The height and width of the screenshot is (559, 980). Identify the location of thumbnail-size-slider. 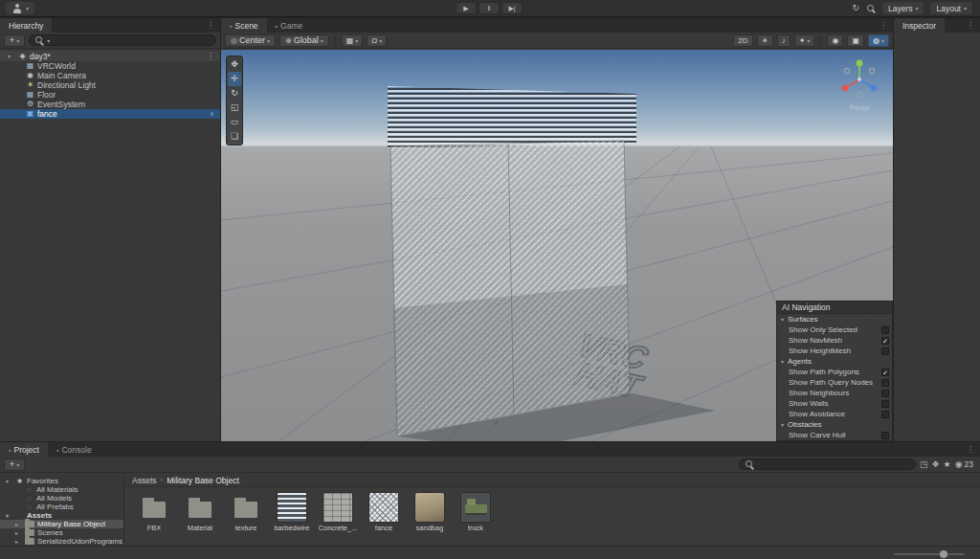
(929, 554).